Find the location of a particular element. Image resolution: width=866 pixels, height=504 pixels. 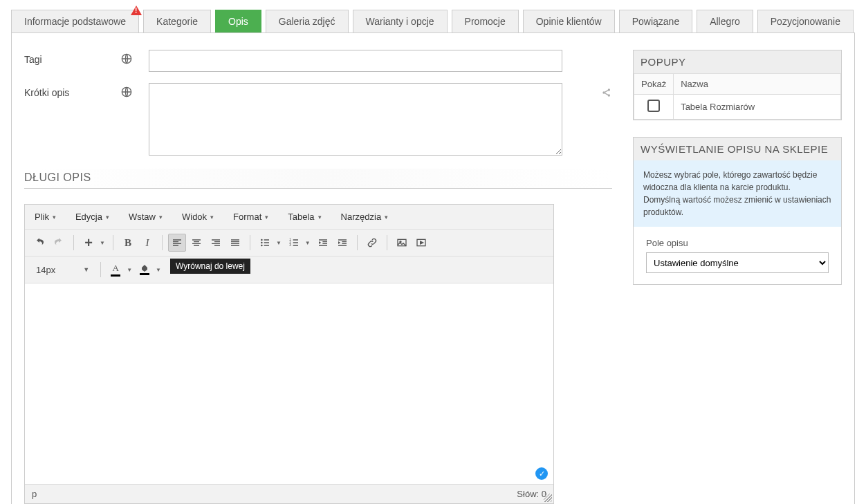

row-tagi: Tagi is located at coordinates (318, 61).